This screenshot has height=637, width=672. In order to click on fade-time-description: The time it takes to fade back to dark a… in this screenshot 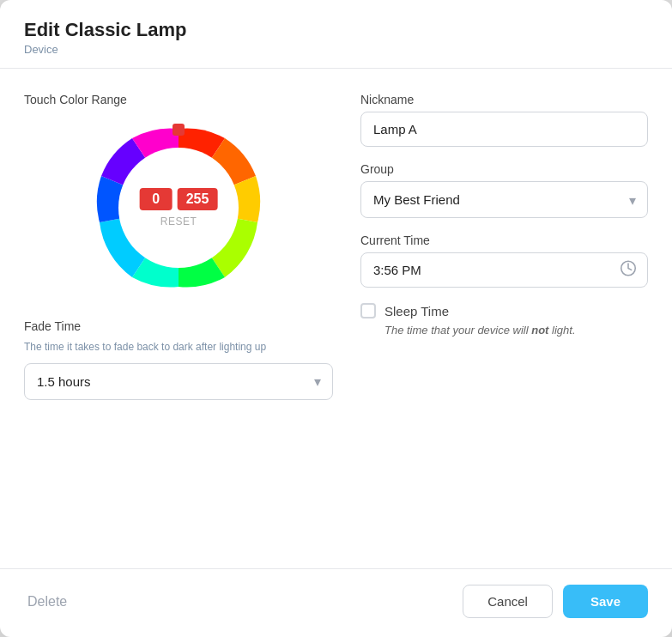, I will do `click(179, 347)`.